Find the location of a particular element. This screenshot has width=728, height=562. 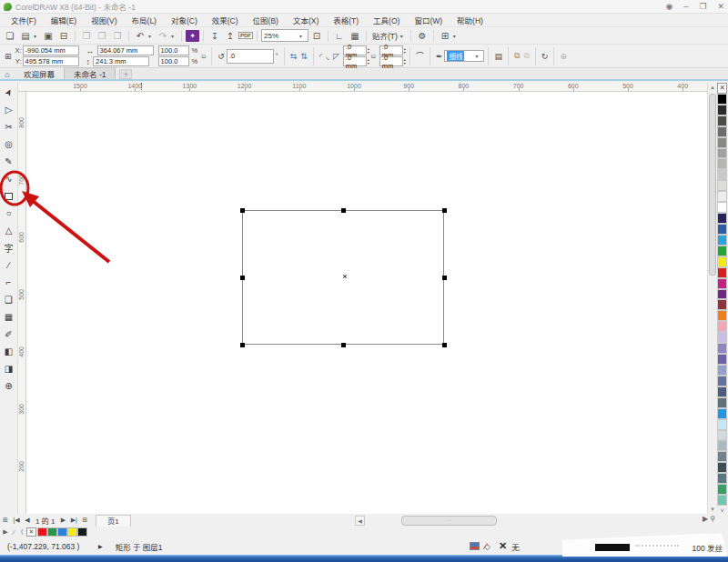

transparency-tool: ▦ is located at coordinates (9, 316).